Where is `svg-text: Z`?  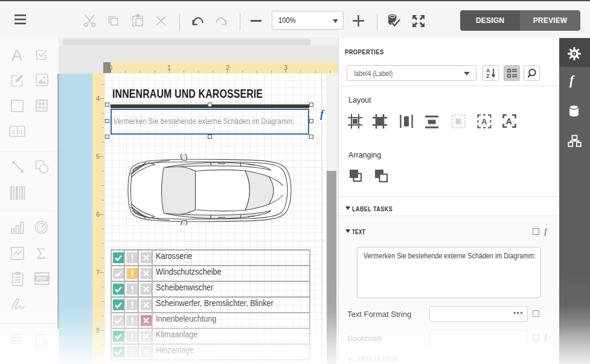 svg-text: Z is located at coordinates (488, 76).